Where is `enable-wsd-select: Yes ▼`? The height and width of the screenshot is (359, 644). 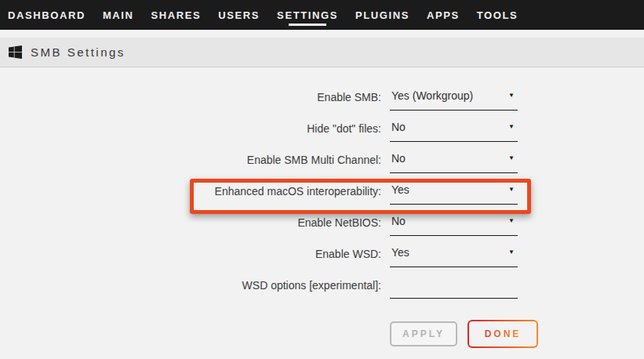
enable-wsd-select: Yes ▼ is located at coordinates (453, 257).